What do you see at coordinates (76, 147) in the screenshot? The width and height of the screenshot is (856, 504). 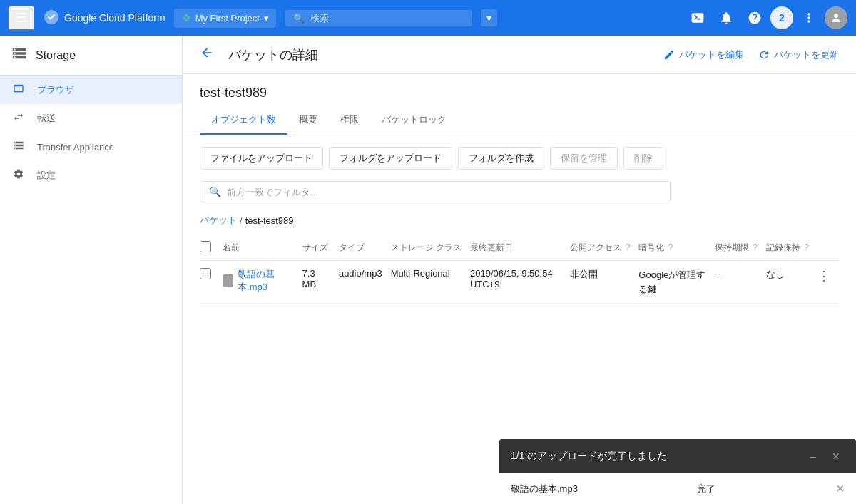 I see `sidebar-item-appliance-label: Transfer Appliance` at bounding box center [76, 147].